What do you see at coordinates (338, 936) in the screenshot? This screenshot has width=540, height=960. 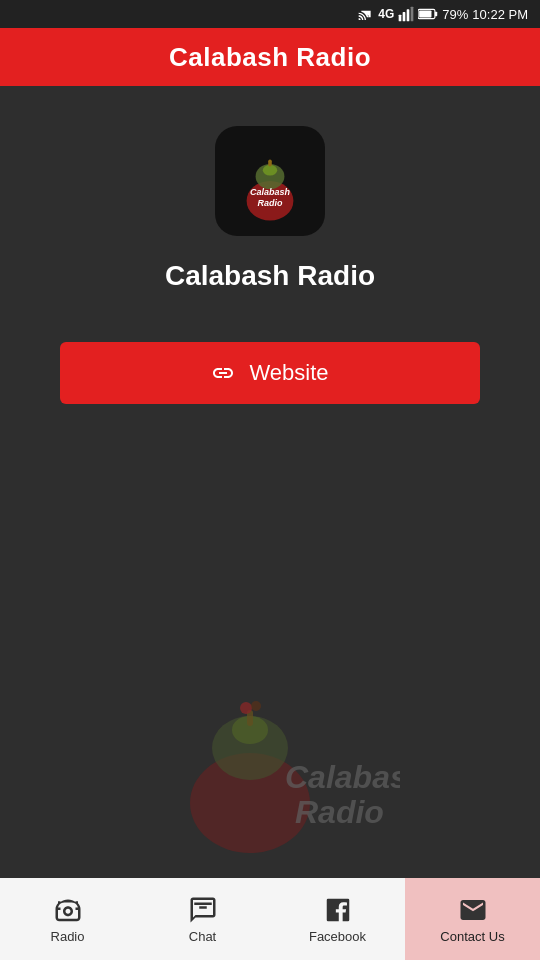 I see `nav-facebook-label: Facebook` at bounding box center [338, 936].